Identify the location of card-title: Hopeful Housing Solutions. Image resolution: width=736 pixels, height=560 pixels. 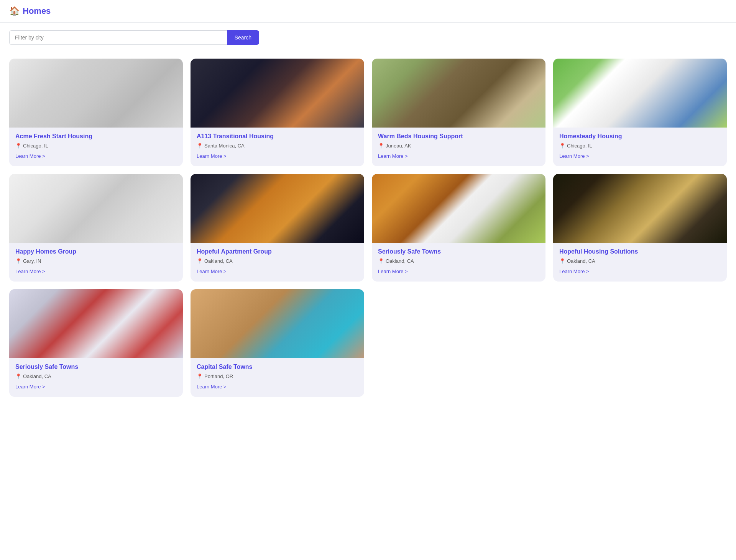
(640, 252).